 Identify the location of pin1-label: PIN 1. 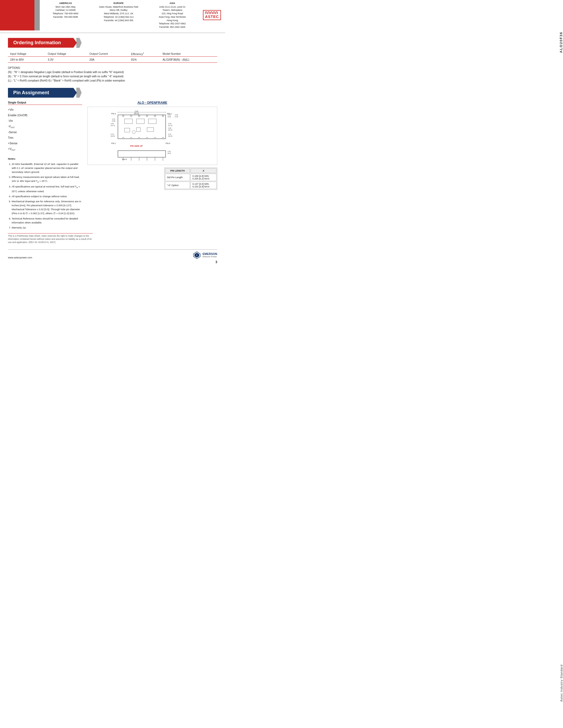
(114, 143).